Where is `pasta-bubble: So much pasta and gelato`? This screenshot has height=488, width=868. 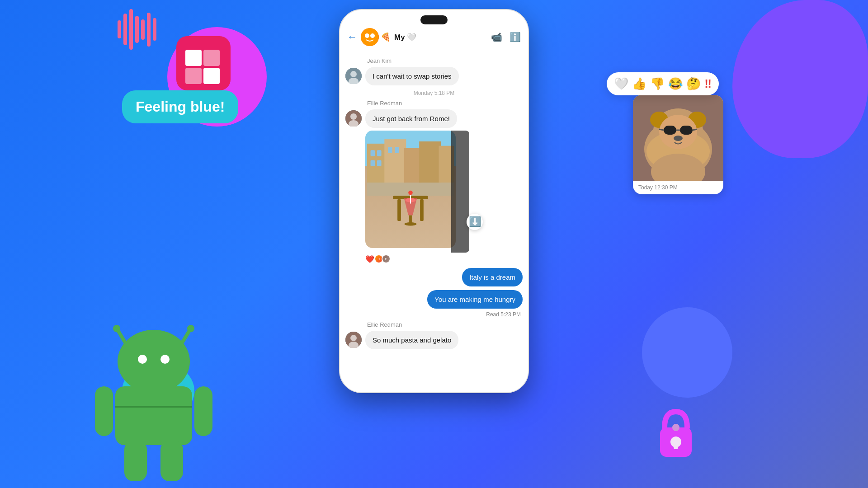 pasta-bubble: So much pasta and gelato is located at coordinates (412, 340).